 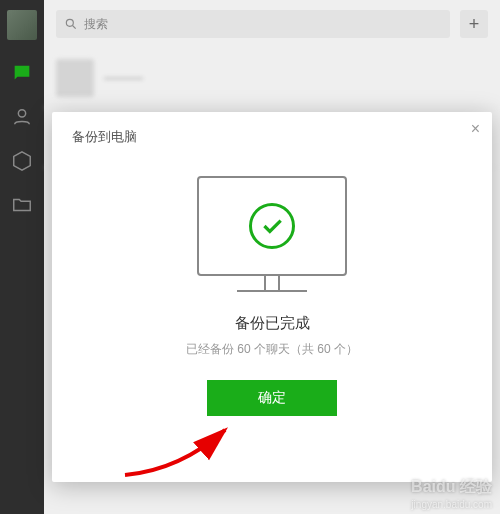 I want to click on sidebar, so click(x=22, y=257).